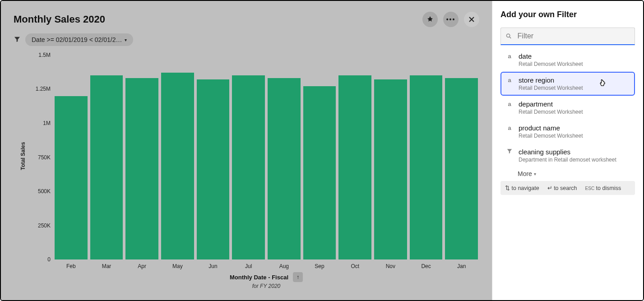 This screenshot has width=644, height=301. What do you see at coordinates (39, 191) in the screenshot?
I see `y-tick-label: 500K` at bounding box center [39, 191].